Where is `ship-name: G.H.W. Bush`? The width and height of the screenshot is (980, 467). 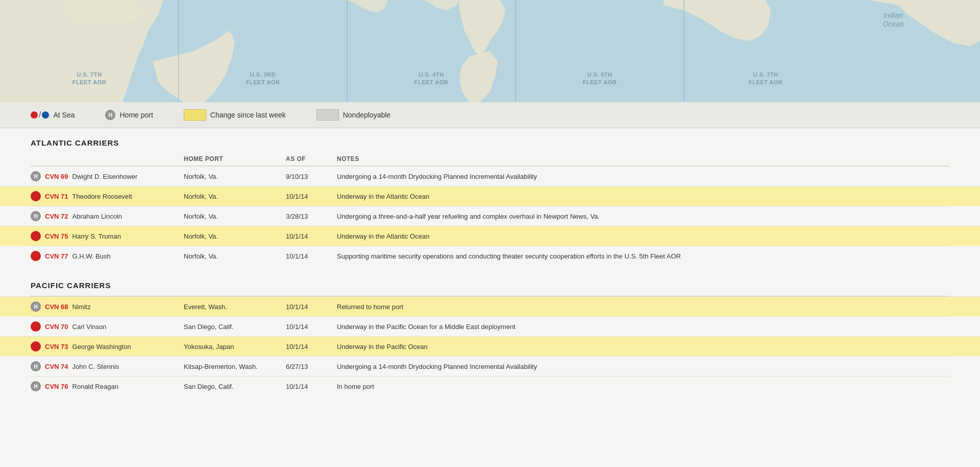
ship-name: G.H.W. Bush is located at coordinates (92, 256).